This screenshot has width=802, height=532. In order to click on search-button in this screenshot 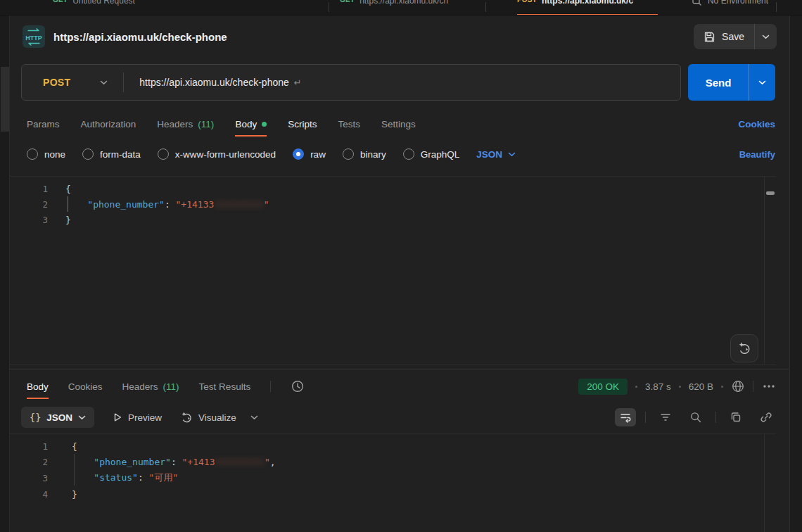, I will do `click(696, 417)`.